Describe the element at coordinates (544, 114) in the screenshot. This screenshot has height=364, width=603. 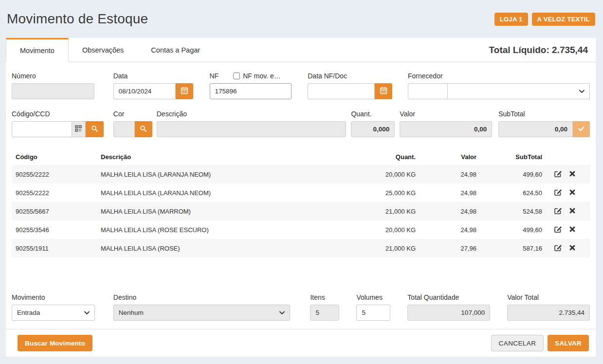
I see `subtotal-label: SubTotal` at that location.